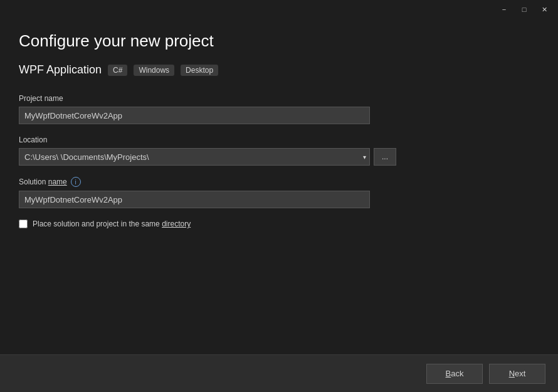 The width and height of the screenshot is (558, 392). I want to click on maximize-button: □, so click(524, 9).